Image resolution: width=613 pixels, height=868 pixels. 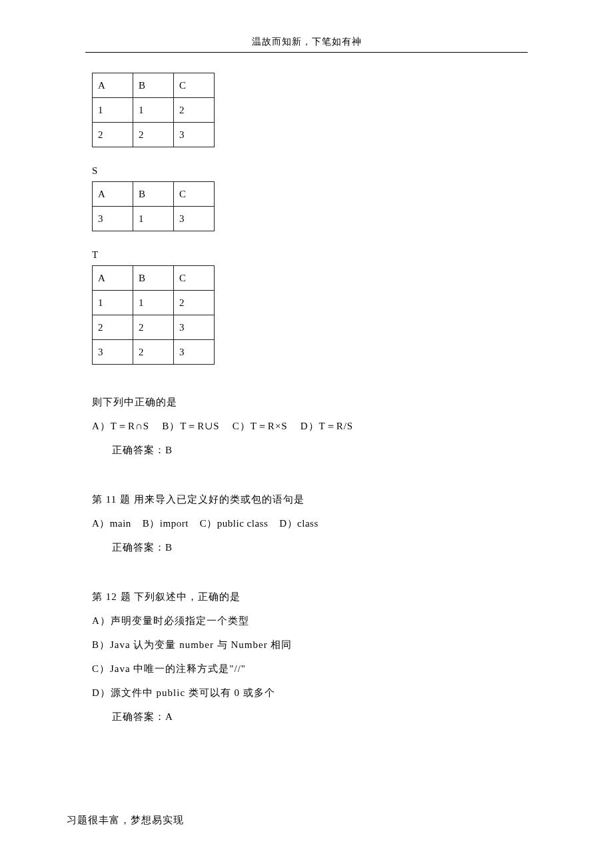 What do you see at coordinates (319, 597) in the screenshot?
I see `q12-title: 第 12 题 下列叙述中，正确的是` at bounding box center [319, 597].